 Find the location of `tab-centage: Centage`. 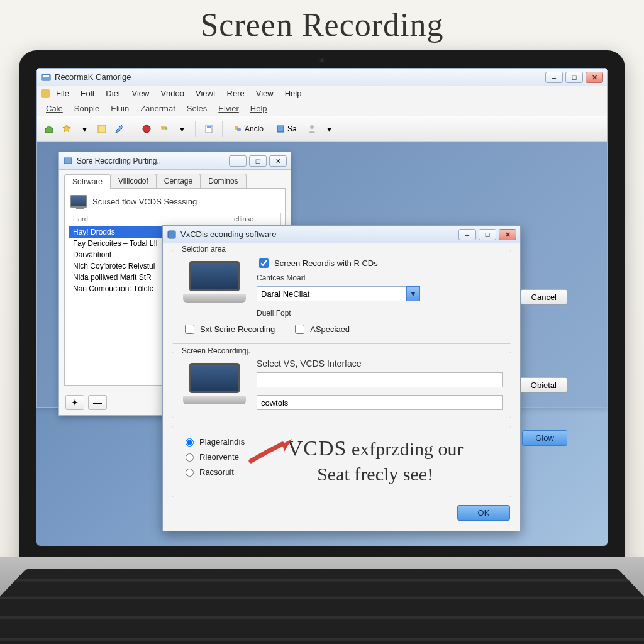

tab-centage: Centage is located at coordinates (179, 181).